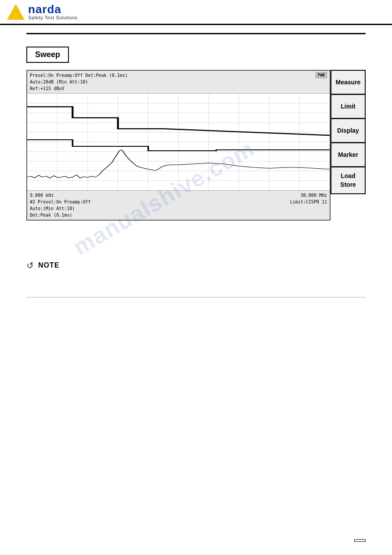 This screenshot has height=555, width=392. What do you see at coordinates (360, 540) in the screenshot?
I see `footer-page` at bounding box center [360, 540].